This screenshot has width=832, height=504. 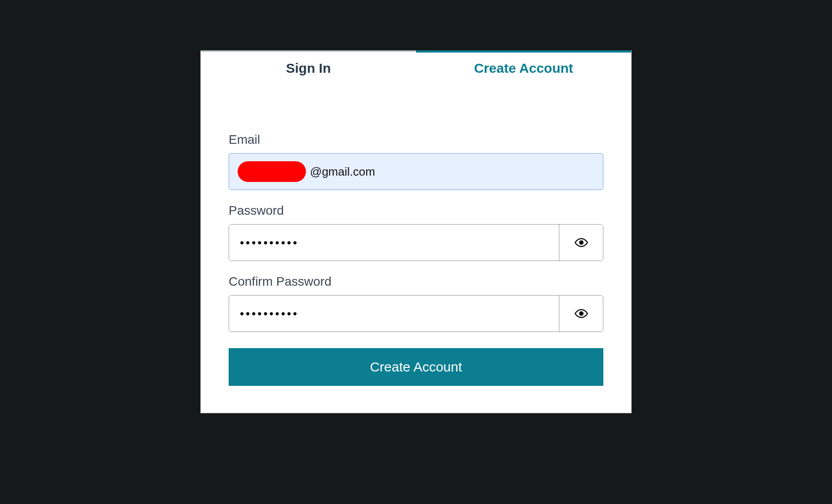 I want to click on email-field-group: Email, so click(x=416, y=161).